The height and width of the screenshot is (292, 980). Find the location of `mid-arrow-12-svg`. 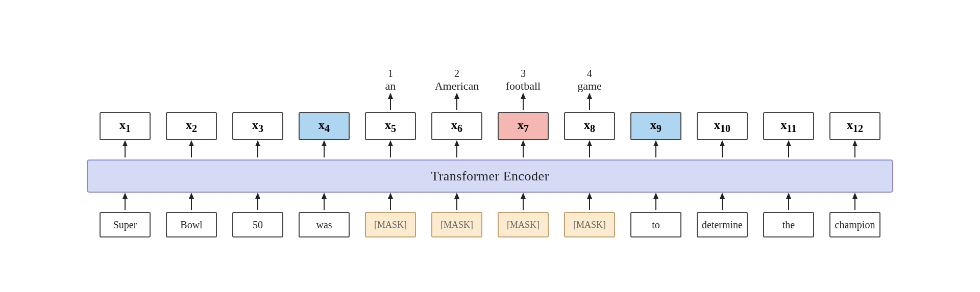

mid-arrow-12-svg is located at coordinates (855, 150).